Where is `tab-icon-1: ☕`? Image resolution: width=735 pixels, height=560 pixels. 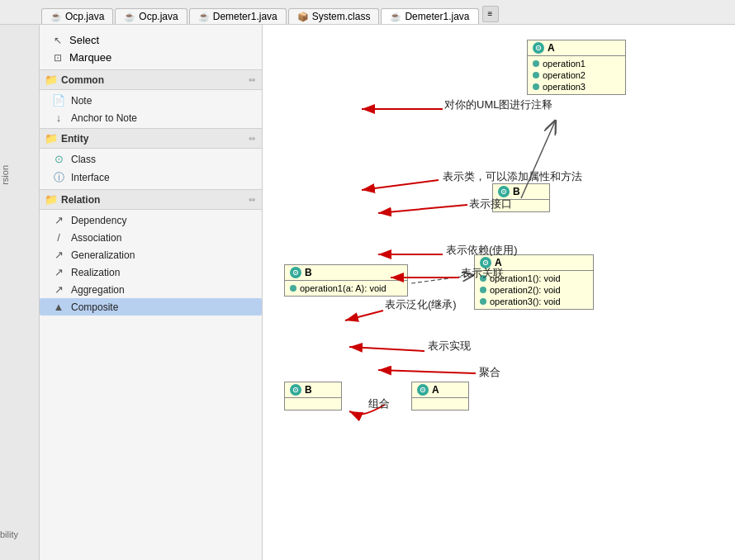 tab-icon-1: ☕ is located at coordinates (130, 17).